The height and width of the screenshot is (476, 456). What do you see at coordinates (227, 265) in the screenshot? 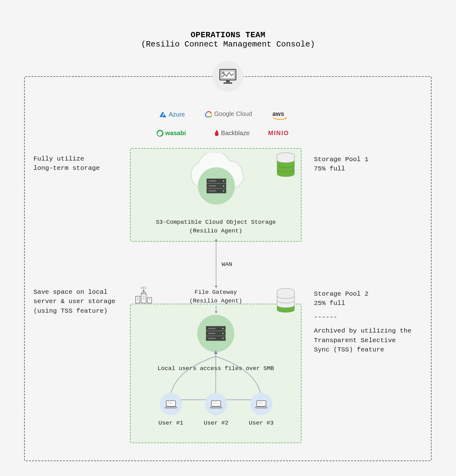
I see `wan-label: WAN` at bounding box center [227, 265].